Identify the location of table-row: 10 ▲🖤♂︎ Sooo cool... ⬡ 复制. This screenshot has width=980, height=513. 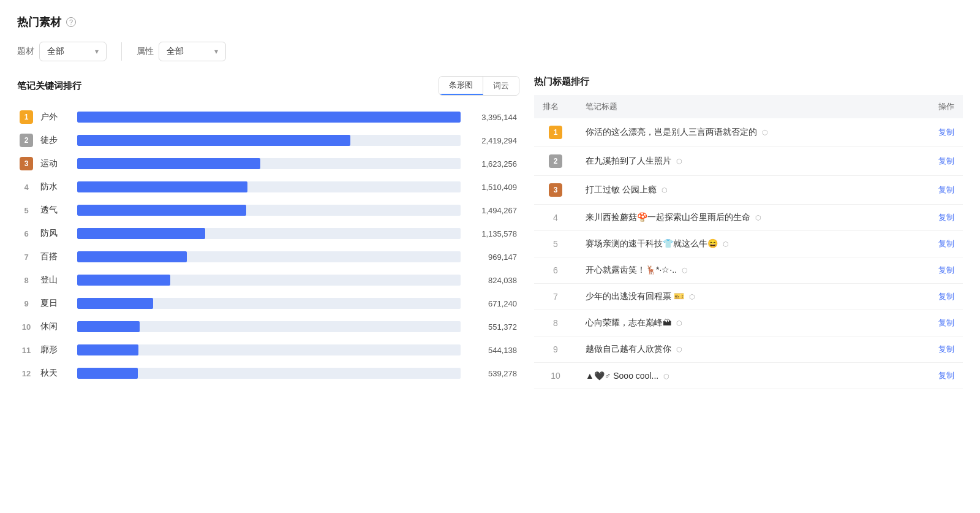
(748, 376).